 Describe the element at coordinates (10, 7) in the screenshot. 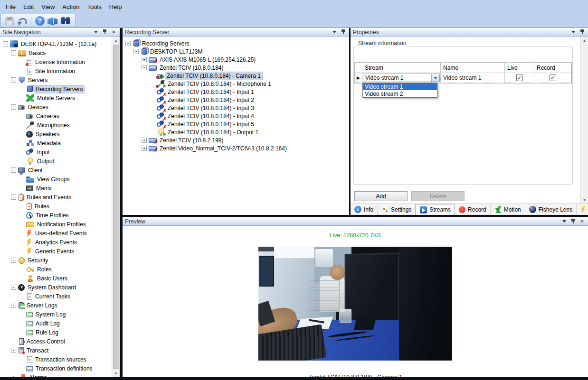

I see `menu-file: File` at that location.